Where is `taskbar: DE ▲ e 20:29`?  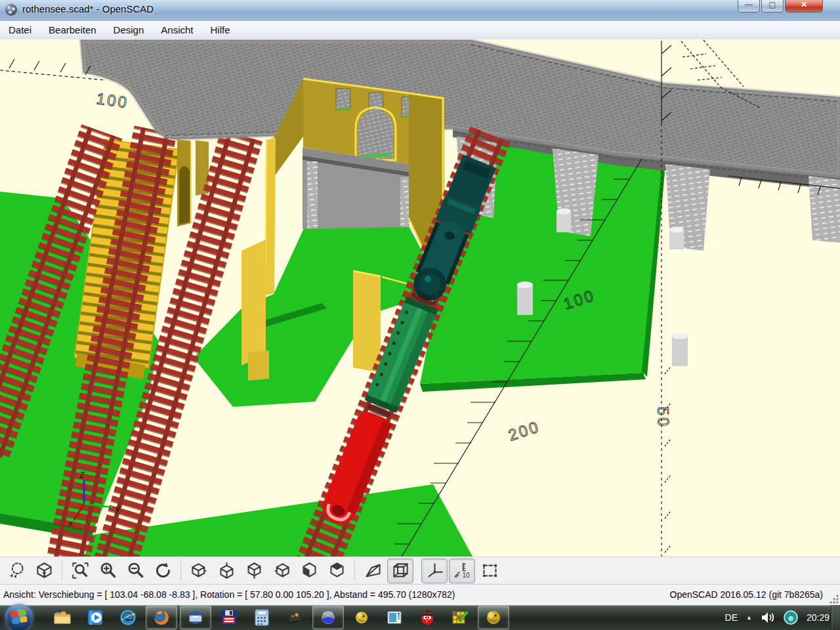 taskbar: DE ▲ e 20:29 is located at coordinates (420, 618).